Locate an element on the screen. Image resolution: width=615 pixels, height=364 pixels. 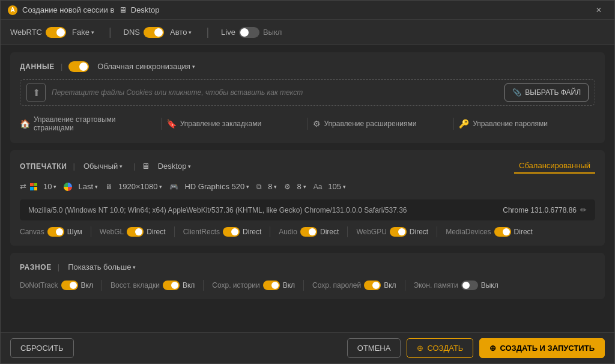
misc-params-row: DoNotTrack Вкл Восст. вкладки is located at coordinates (308, 285).